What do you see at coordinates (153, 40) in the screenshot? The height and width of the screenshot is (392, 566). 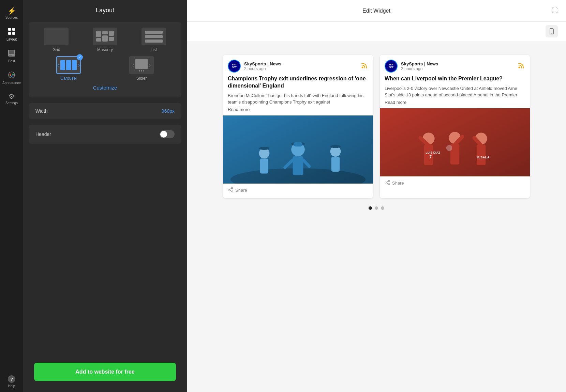 I see `layout-option-list: List` at bounding box center [153, 40].